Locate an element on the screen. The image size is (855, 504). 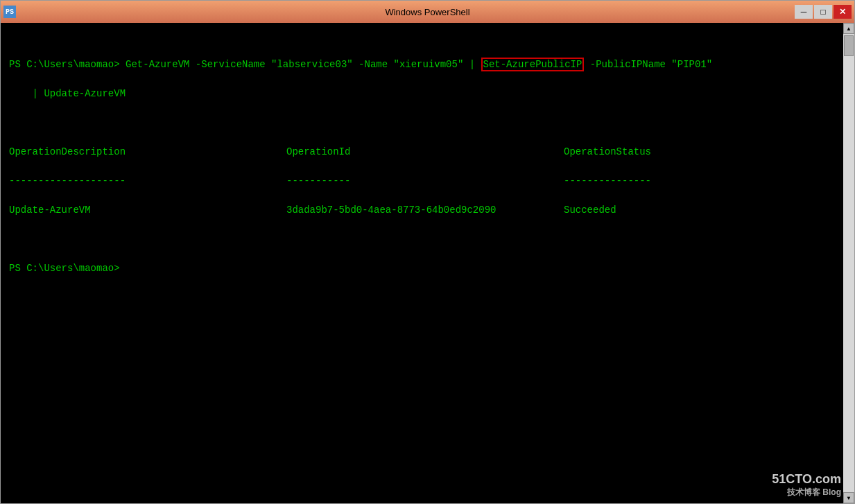
col2-val: 3dada9b7-5bd0-4aea-8773-64b0ed9c2090 is located at coordinates (425, 211).